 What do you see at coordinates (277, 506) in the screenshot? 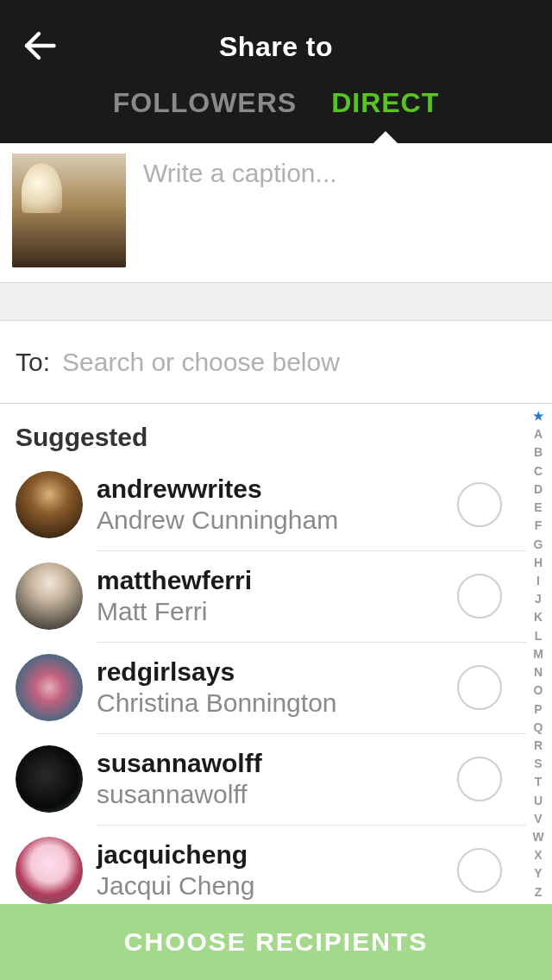
I see `contact-names: andrewwrites Andrew Cunningham` at bounding box center [277, 506].